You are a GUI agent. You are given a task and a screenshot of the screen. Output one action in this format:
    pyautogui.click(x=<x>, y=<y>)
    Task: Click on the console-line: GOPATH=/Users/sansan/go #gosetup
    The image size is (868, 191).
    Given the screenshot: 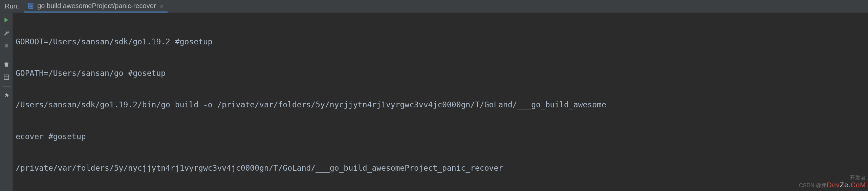 What is the action you would take?
    pyautogui.click(x=440, y=73)
    